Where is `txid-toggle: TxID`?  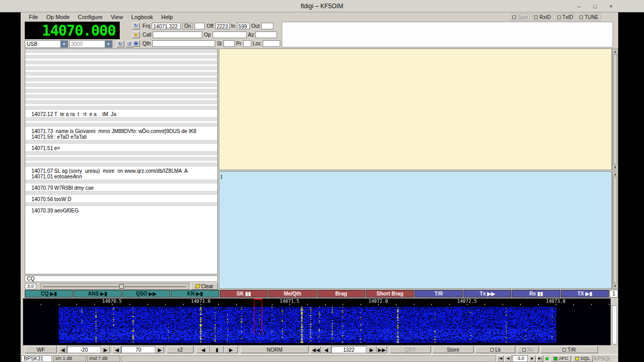
txid-toggle: TxID is located at coordinates (566, 17).